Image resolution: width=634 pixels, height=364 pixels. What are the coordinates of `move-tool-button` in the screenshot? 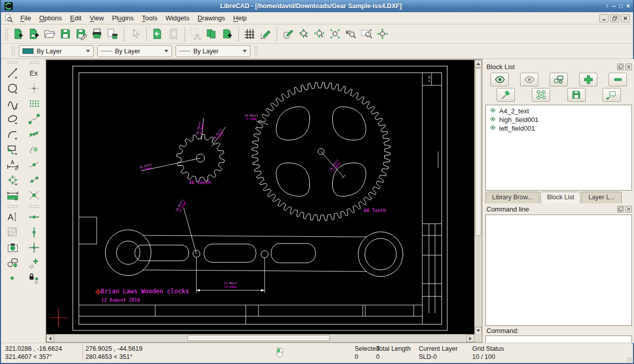 It's located at (13, 180).